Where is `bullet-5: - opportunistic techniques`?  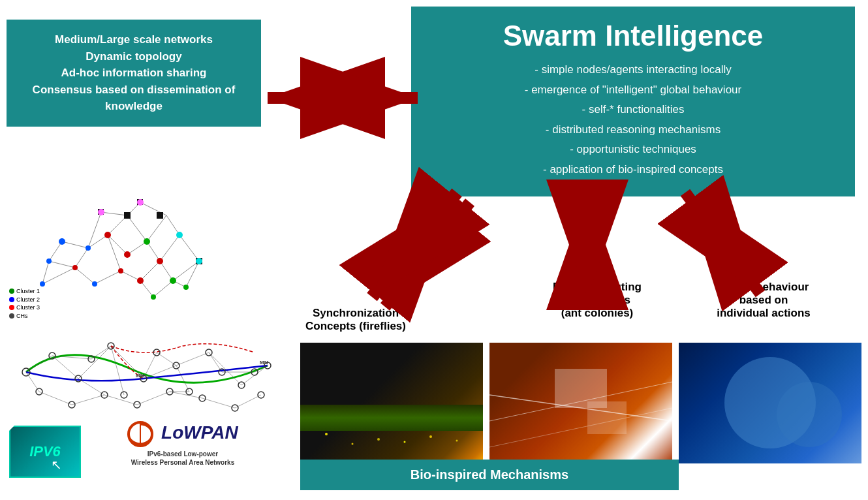 bullet-5: - opportunistic techniques is located at coordinates (633, 150).